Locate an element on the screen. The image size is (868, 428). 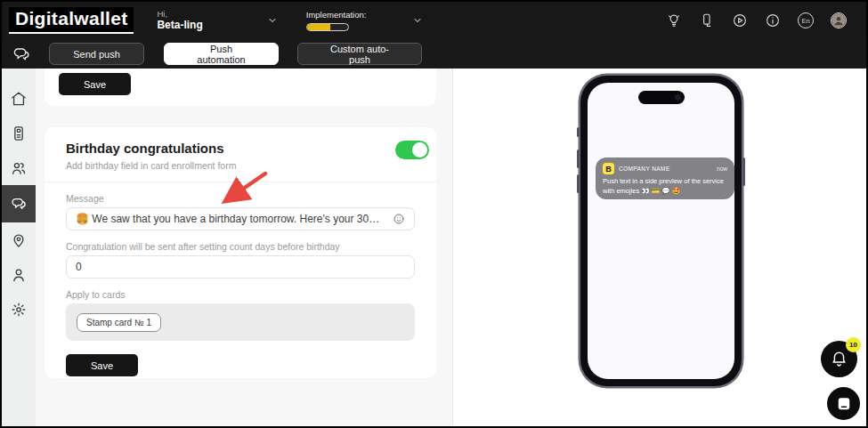
company-name: COMPANY NAME is located at coordinates (666, 169).